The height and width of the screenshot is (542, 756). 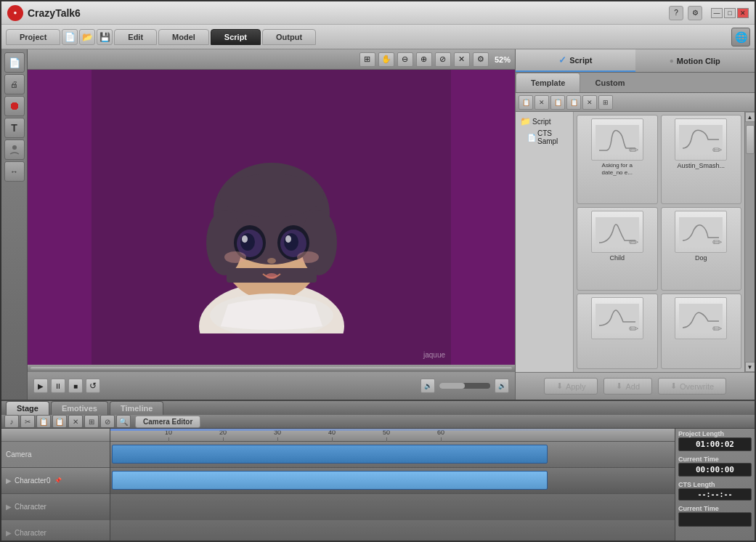 What do you see at coordinates (633, 243) in the screenshot?
I see `clip-pencil-3: ✏` at bounding box center [633, 243].